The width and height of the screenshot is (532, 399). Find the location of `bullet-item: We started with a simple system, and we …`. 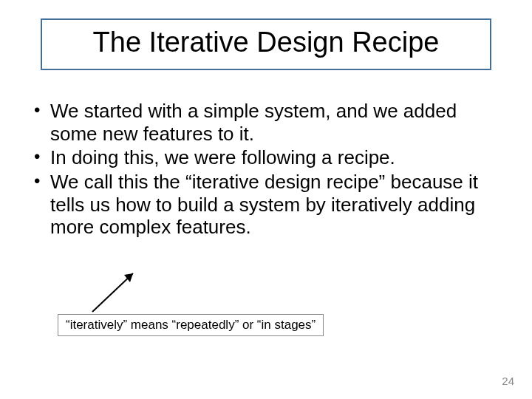

bullet-item: We started with a simple system, and we … is located at coordinates (266, 123).